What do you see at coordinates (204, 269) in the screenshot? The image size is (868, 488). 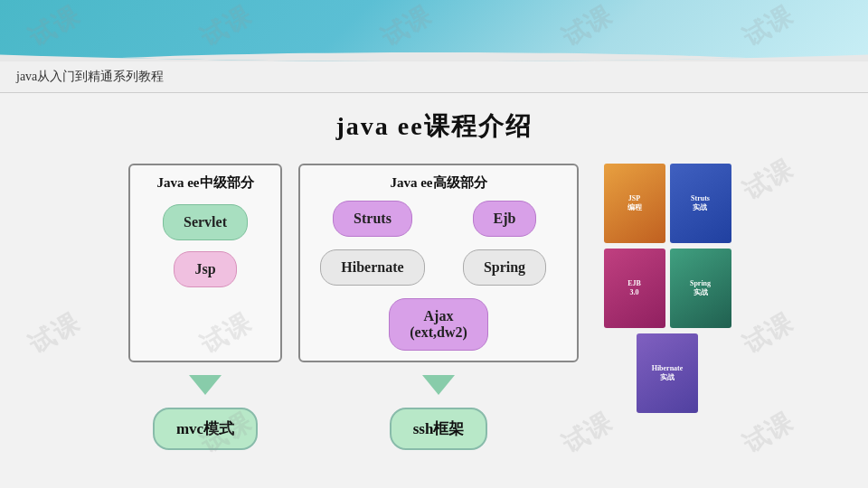 I see `jsp-pill: Jsp` at bounding box center [204, 269].